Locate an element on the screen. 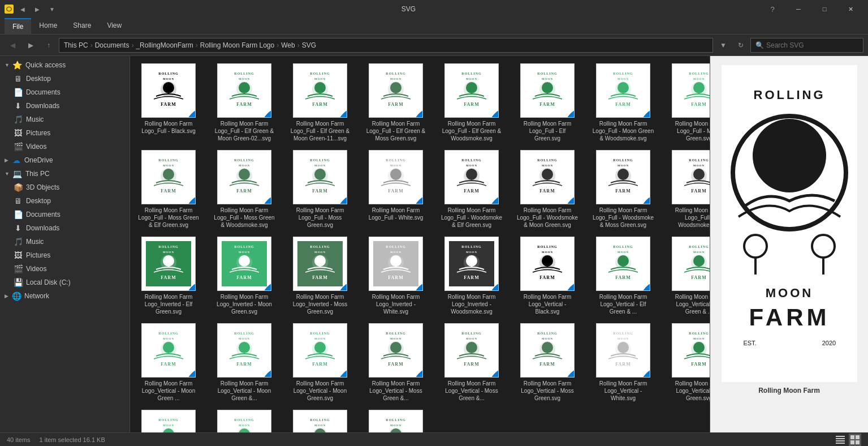 The image size is (868, 446). sidebar-item-music2: 🎵 Music is located at coordinates (69, 242).